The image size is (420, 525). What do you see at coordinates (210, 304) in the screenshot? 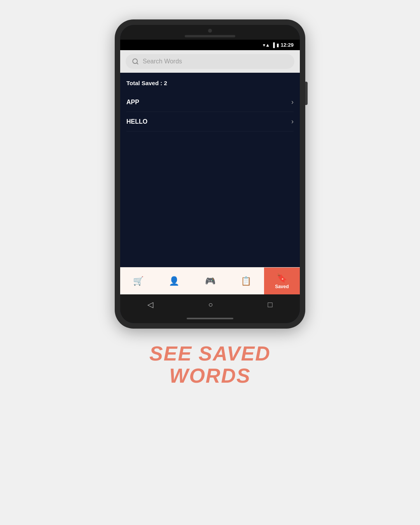
I see `android-nav: ◁ ○ □` at bounding box center [210, 304].